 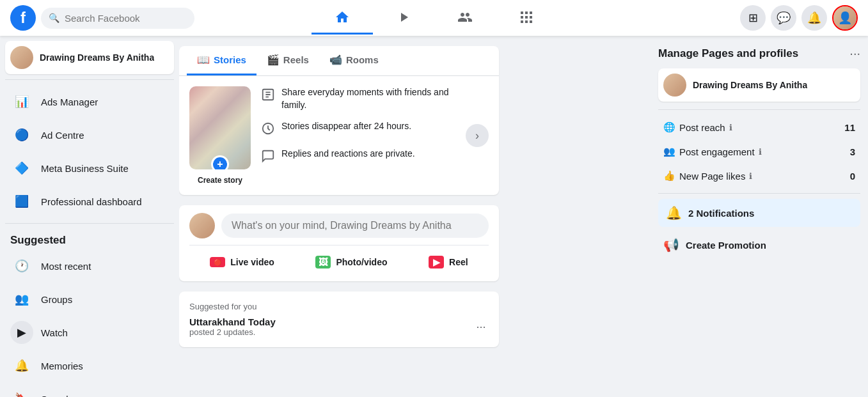 What do you see at coordinates (339, 307) in the screenshot?
I see `suggested-label: Suggested for you` at bounding box center [339, 307].